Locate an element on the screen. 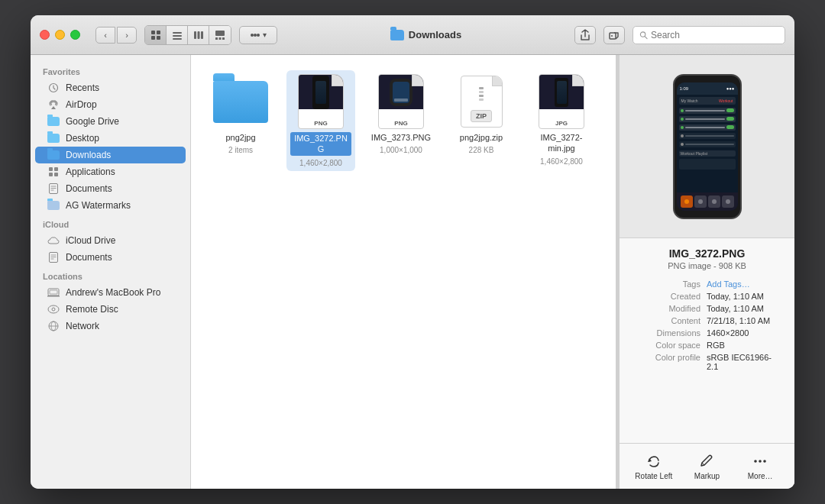  icon-view-button is located at coordinates (156, 35).